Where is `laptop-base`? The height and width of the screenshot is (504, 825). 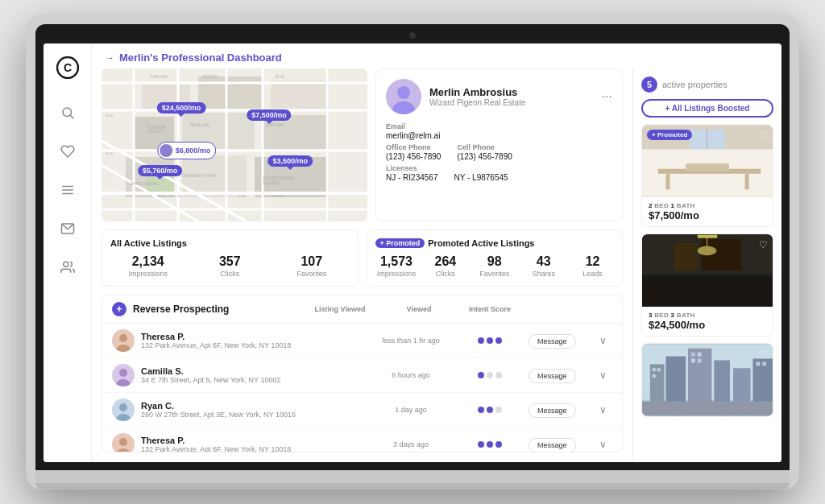
laptop-base is located at coordinates (412, 477).